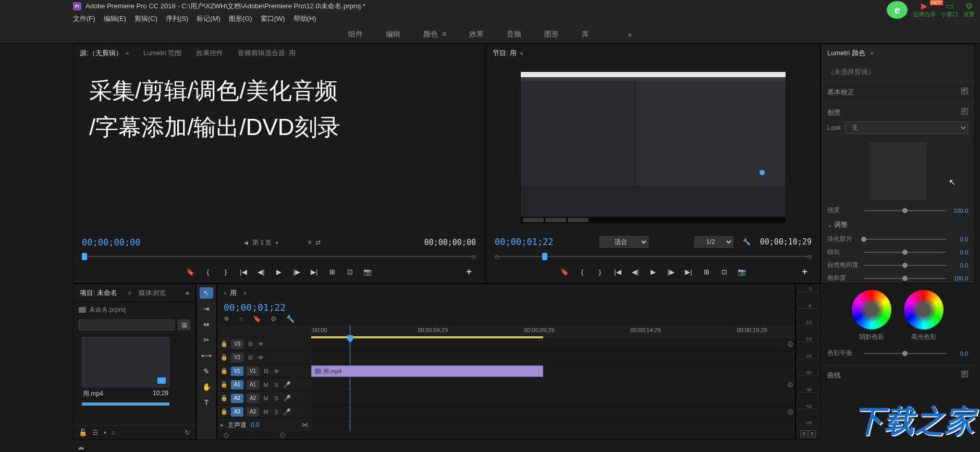  What do you see at coordinates (742, 272) in the screenshot?
I see `prog-export-frame-icon: 📷` at bounding box center [742, 272].